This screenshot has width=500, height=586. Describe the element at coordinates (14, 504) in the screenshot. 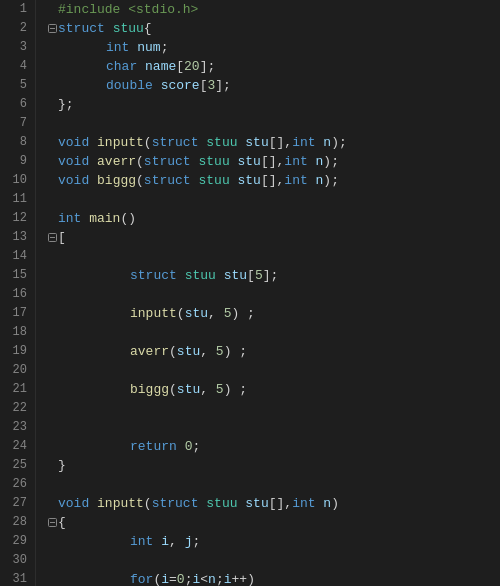

I see `line-number-27: 27` at that location.